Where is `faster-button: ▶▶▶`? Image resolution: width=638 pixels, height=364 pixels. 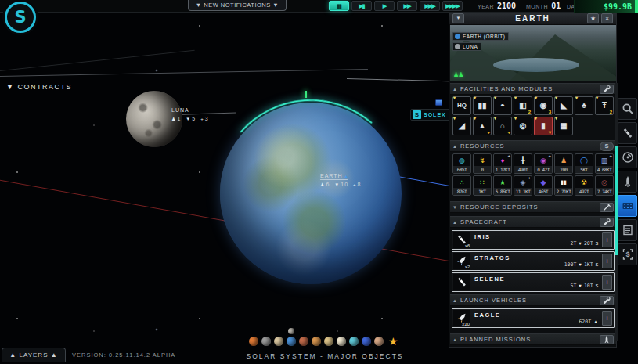
faster-button: ▶▶▶ is located at coordinates (430, 6).